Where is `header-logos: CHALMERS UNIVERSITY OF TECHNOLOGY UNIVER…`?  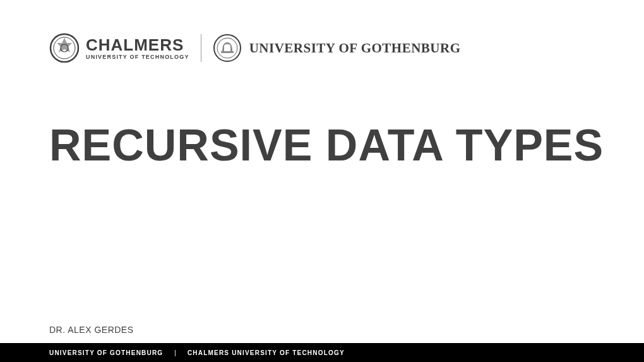
header-logos: CHALMERS UNIVERSITY OF TECHNOLOGY UNIVER… is located at coordinates (255, 48).